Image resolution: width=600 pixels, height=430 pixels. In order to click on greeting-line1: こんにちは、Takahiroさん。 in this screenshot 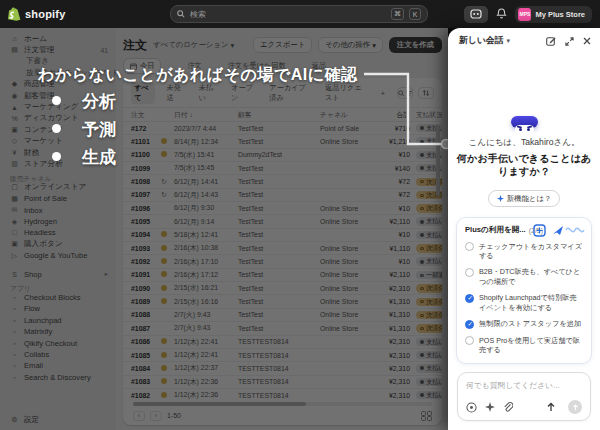, I will do `click(524, 143)`.